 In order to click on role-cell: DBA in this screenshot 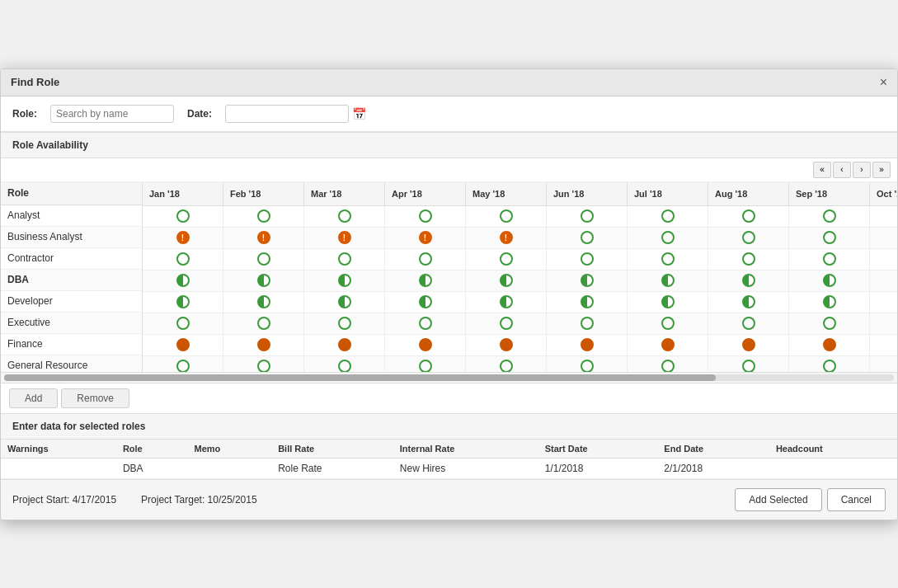, I will do `click(71, 280)`.